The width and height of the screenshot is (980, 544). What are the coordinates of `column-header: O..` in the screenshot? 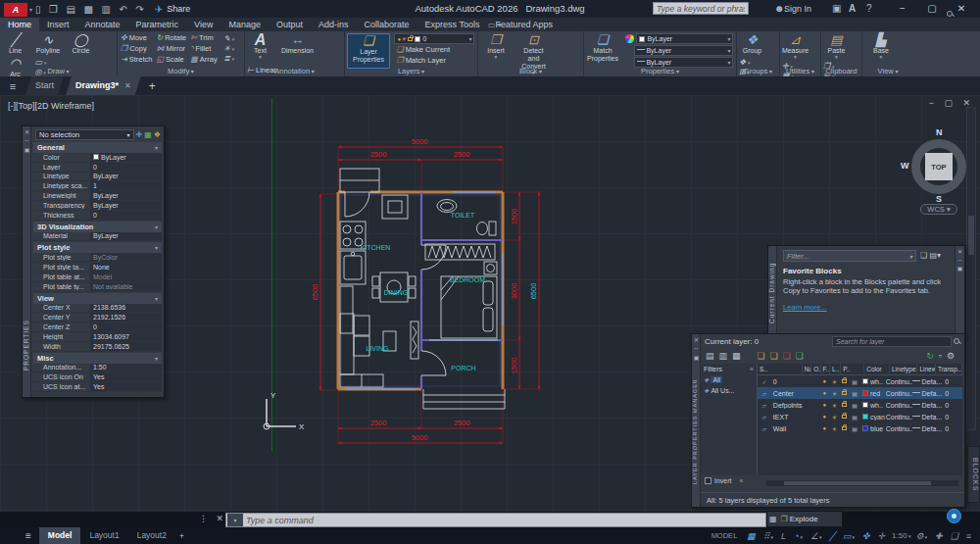 It's located at (815, 369).